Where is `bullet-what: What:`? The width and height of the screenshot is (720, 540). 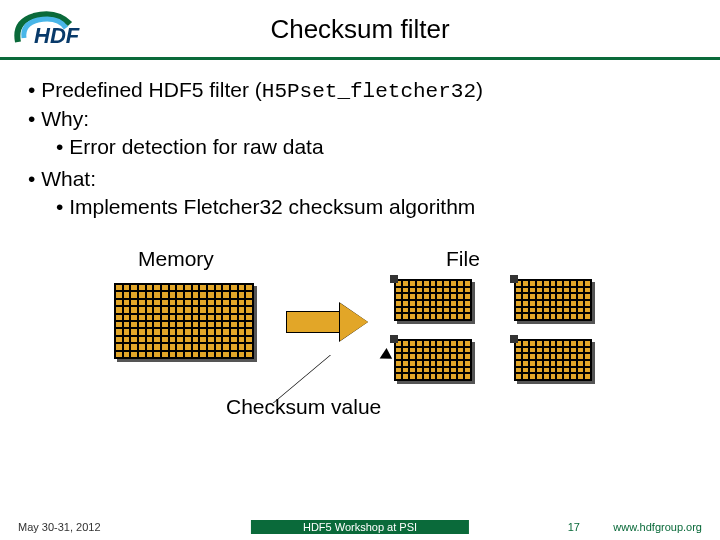
bullet-what: What: is located at coordinates (360, 179).